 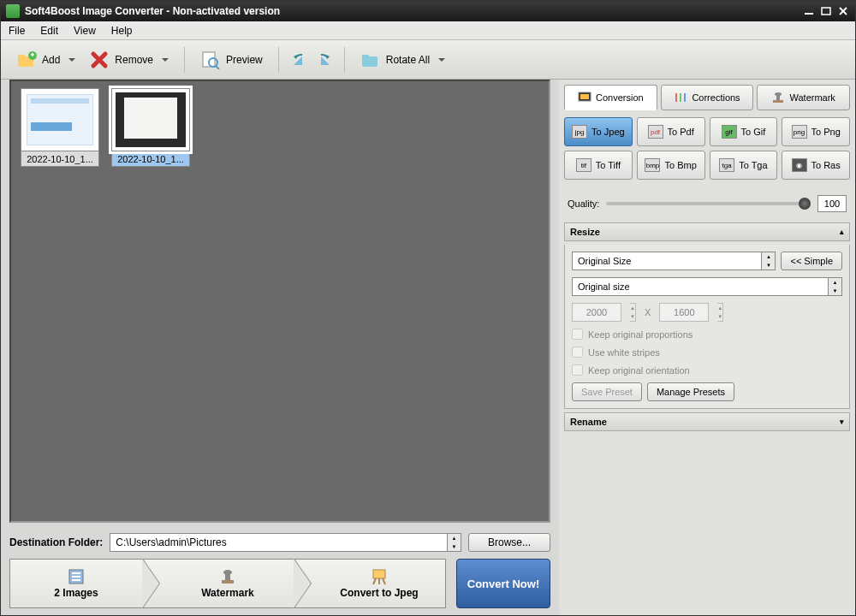 I want to click on simple-button: << Simple, so click(x=811, y=261).